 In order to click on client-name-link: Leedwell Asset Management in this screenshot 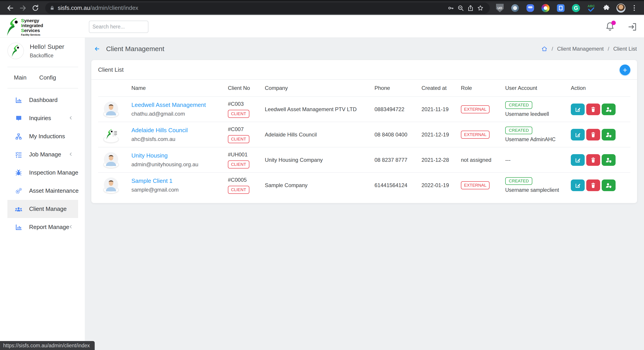, I will do `click(180, 105)`.